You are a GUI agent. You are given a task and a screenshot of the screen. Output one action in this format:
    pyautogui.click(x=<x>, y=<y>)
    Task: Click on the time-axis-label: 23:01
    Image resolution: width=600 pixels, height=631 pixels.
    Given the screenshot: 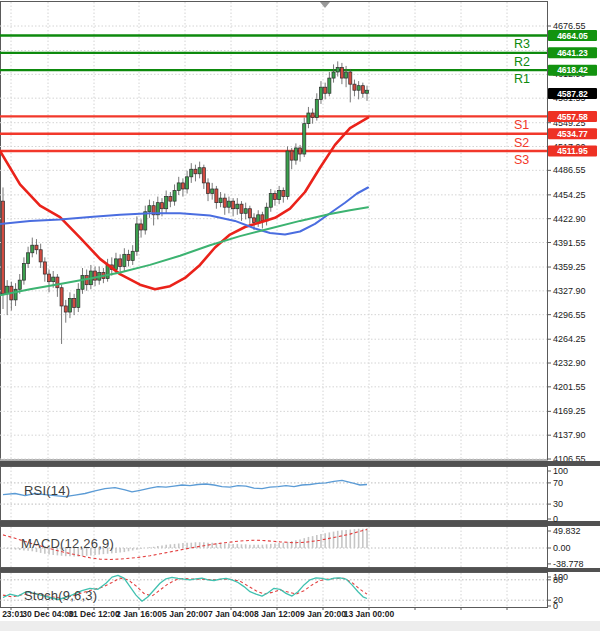 What is the action you would take?
    pyautogui.click(x=13, y=614)
    